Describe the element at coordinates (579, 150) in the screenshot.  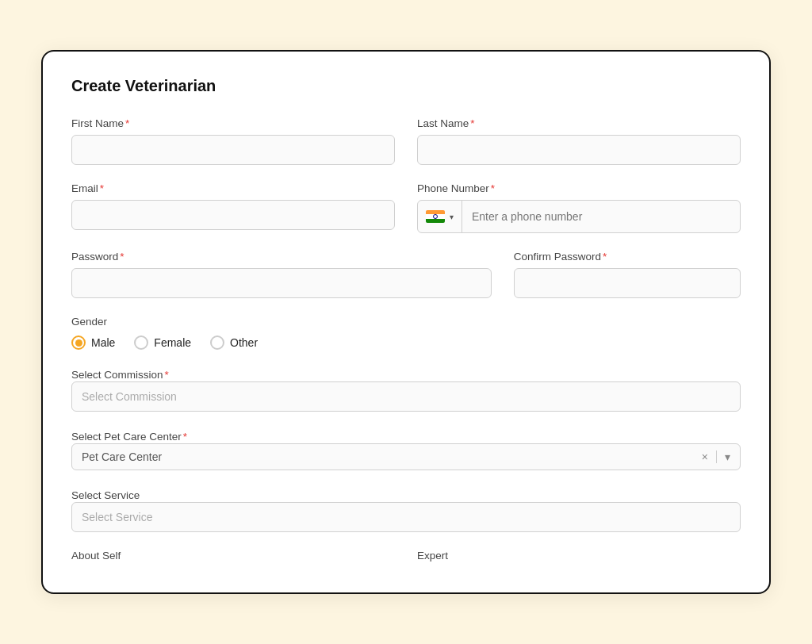
I see `last-name-input` at that location.